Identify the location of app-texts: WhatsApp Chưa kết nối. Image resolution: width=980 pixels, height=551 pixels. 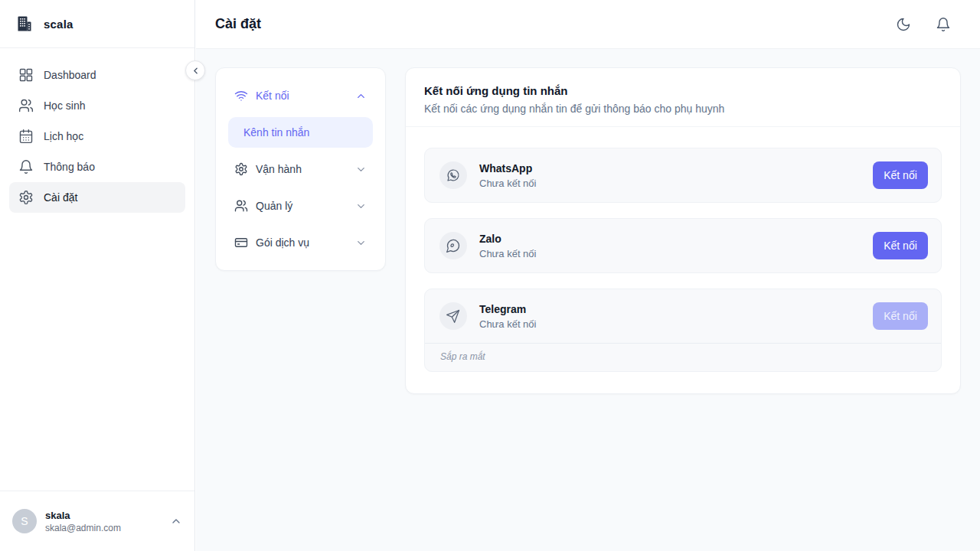
(676, 176).